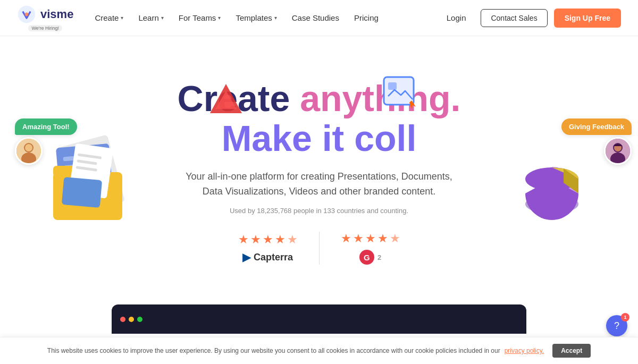 The width and height of the screenshot is (638, 364). What do you see at coordinates (268, 248) in the screenshot?
I see `capterra-rating: ★ ★ ★ ★ ★ ▶ Capterra` at bounding box center [268, 248].